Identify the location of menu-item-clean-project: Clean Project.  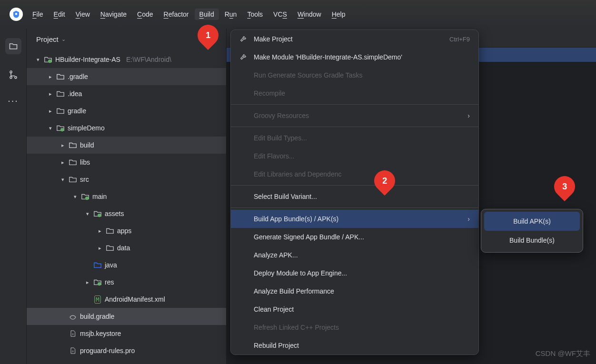
(355, 309).